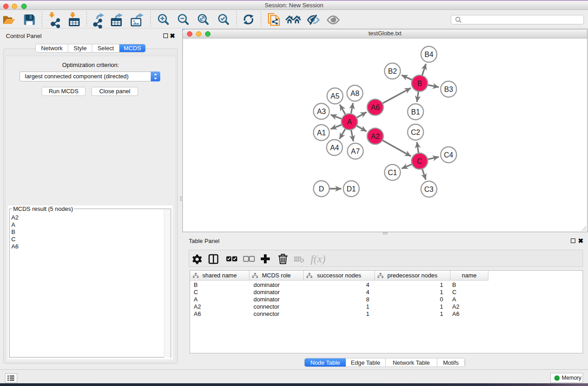  I want to click on svg-text: C, so click(420, 161).